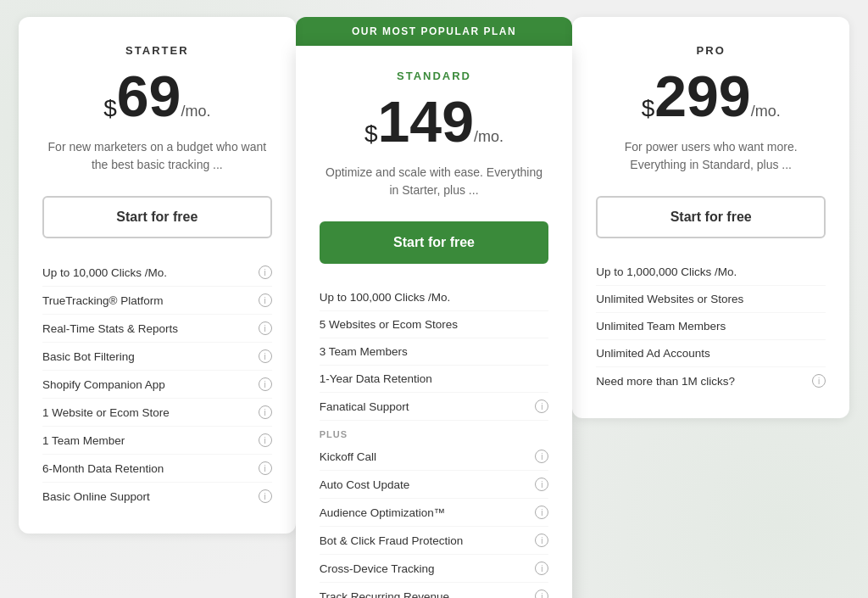  I want to click on feature-item: 1 Website or Ecom Storei, so click(158, 412).